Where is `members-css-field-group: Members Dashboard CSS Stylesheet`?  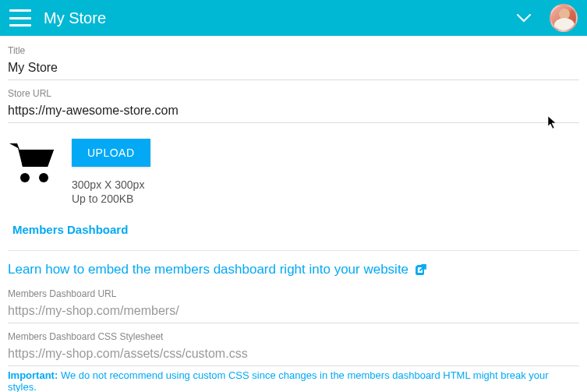
members-css-field-group: Members Dashboard CSS Stylesheet is located at coordinates (293, 349).